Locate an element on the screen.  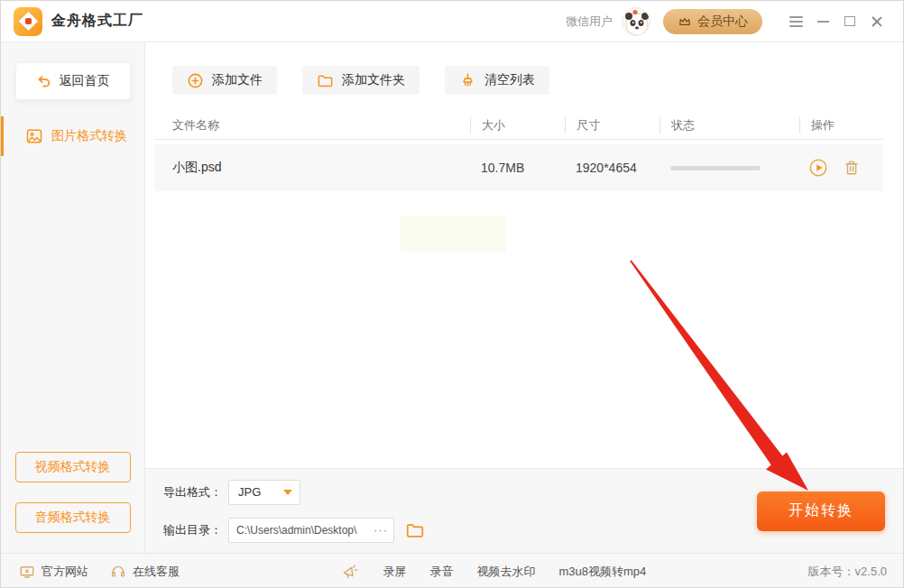
official-site-link: 官方网站 is located at coordinates (54, 572).